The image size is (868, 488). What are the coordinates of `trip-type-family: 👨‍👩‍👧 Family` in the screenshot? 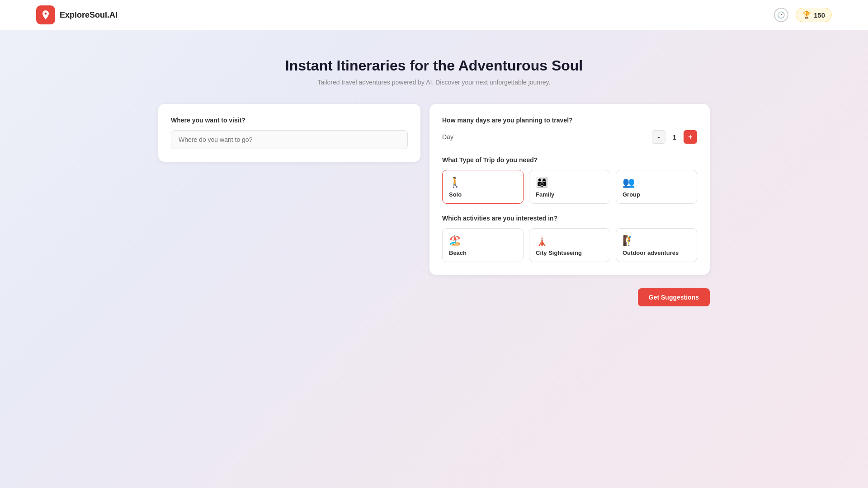 It's located at (570, 187).